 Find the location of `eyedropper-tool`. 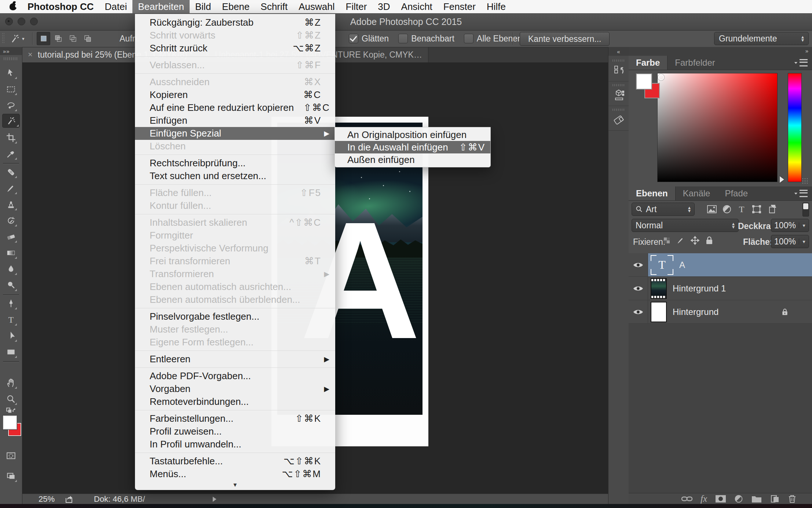

eyedropper-tool is located at coordinates (11, 154).